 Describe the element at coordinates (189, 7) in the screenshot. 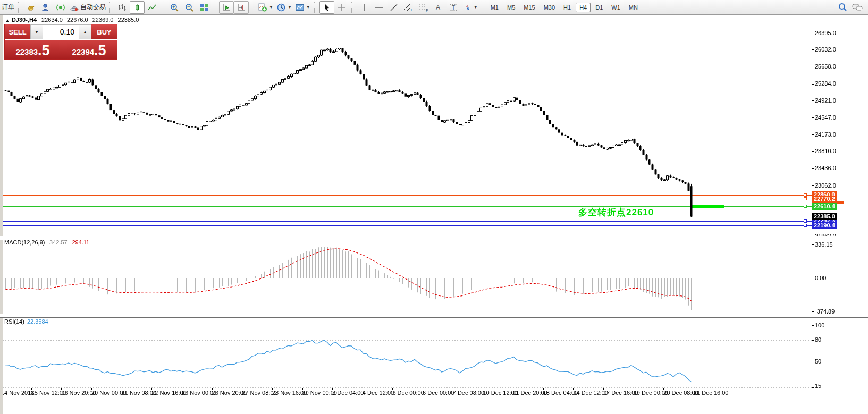

I see `zoom-out-icon` at that location.